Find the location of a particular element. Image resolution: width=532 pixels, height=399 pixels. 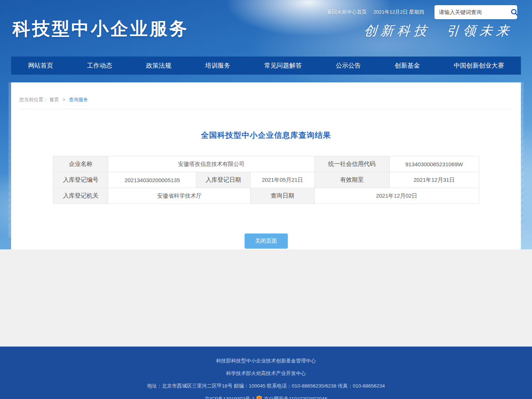

nav-item-faq: 常见问题解答 is located at coordinates (283, 66).